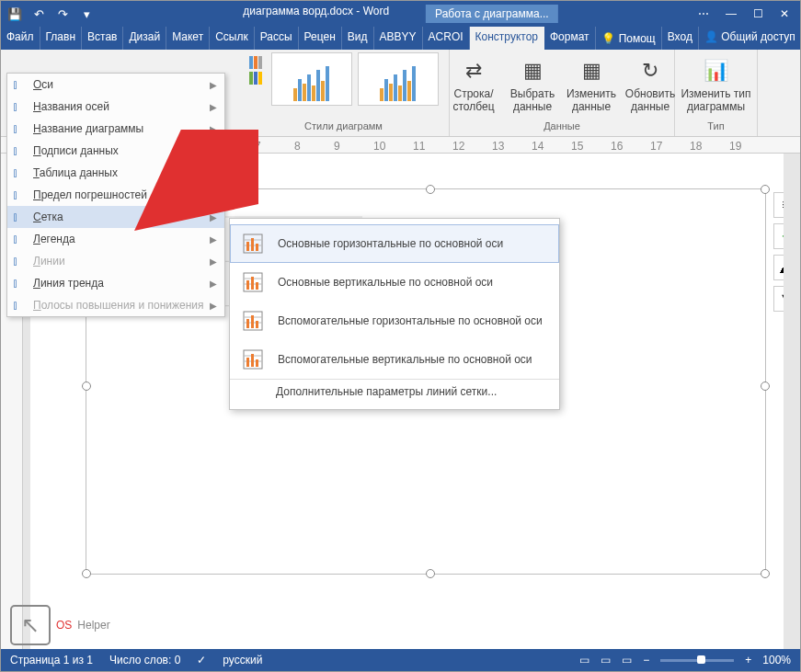  Describe the element at coordinates (62, 39) in the screenshot. I see `tab-главн: Главн` at that location.